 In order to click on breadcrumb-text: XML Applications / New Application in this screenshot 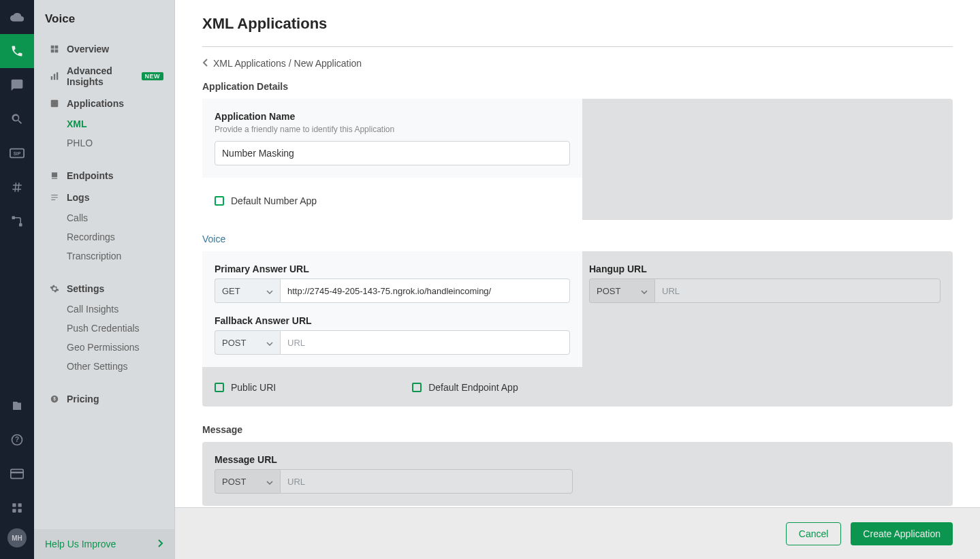, I will do `click(287, 63)`.